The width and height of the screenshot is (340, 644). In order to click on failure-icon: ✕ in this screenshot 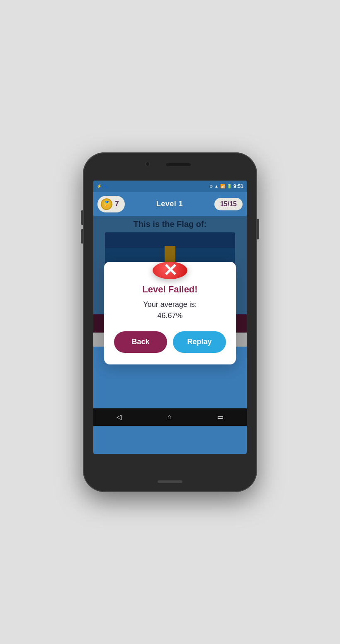, I will do `click(170, 270)`.